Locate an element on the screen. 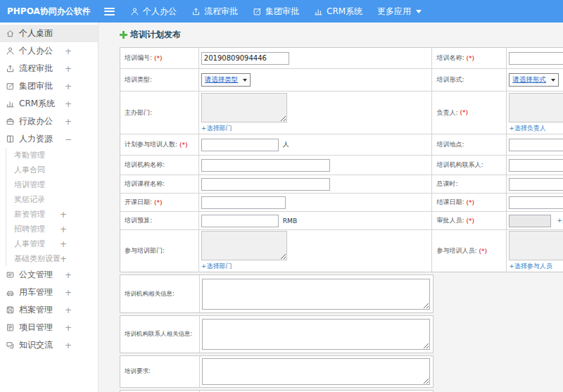  sidebar-item-label: 行政办公 is located at coordinates (36, 121).